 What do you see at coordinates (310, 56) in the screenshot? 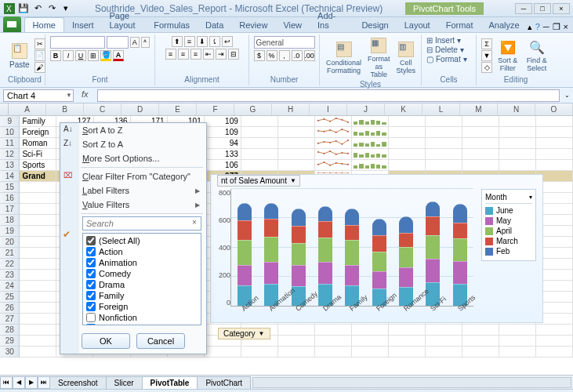
I see `dec-decimal-icon: .00` at bounding box center [310, 56].